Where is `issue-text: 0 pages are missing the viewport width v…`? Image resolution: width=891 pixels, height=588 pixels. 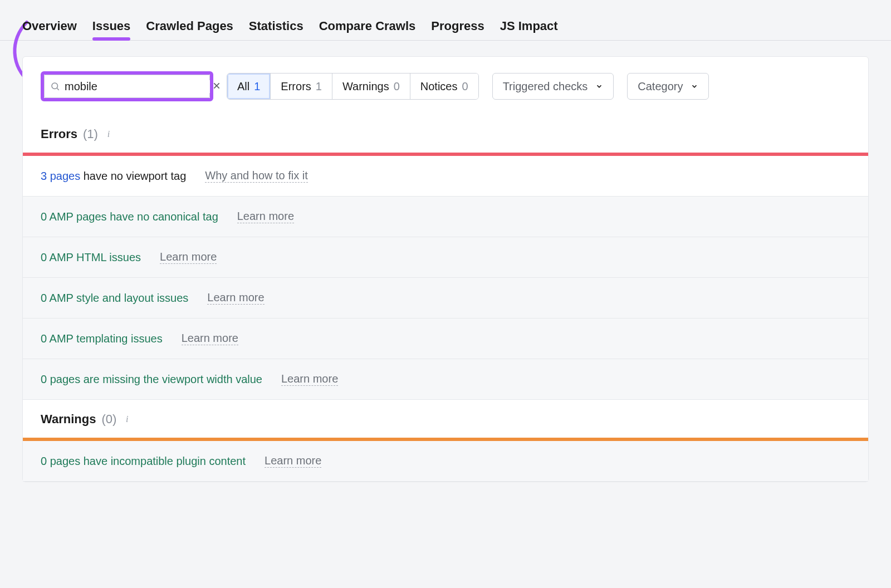
issue-text: 0 pages are missing the viewport width v… is located at coordinates (151, 380).